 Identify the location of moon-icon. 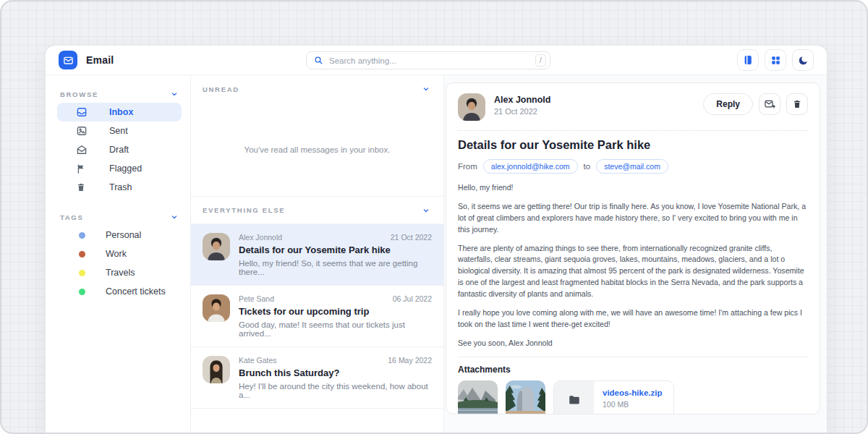
(803, 61).